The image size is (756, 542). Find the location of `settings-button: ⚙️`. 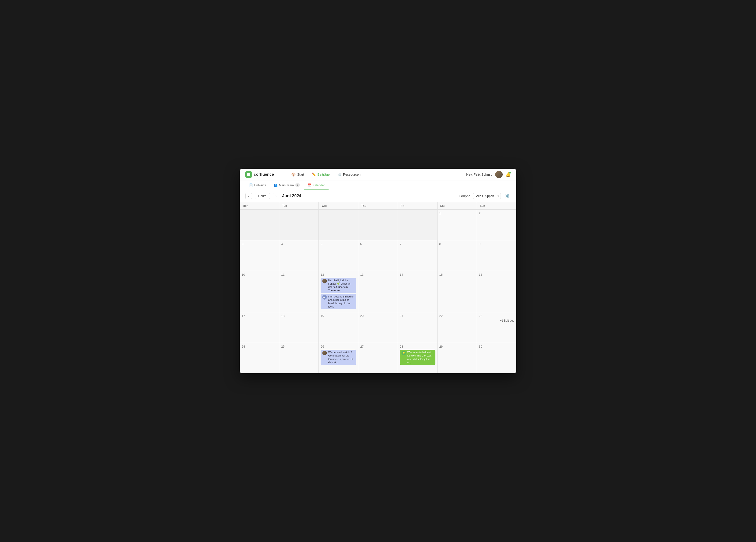

settings-button: ⚙️ is located at coordinates (507, 196).